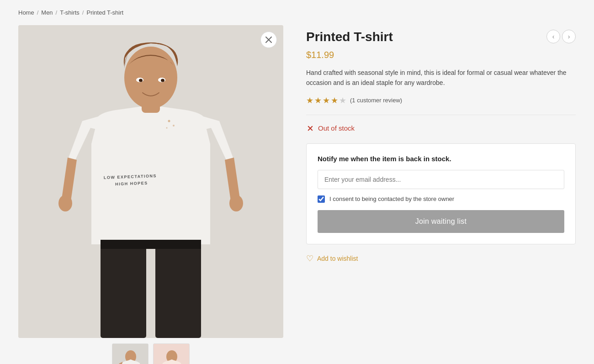  What do you see at coordinates (105, 13) in the screenshot?
I see `breadcrumb-current: Printed T-shirt` at bounding box center [105, 13].